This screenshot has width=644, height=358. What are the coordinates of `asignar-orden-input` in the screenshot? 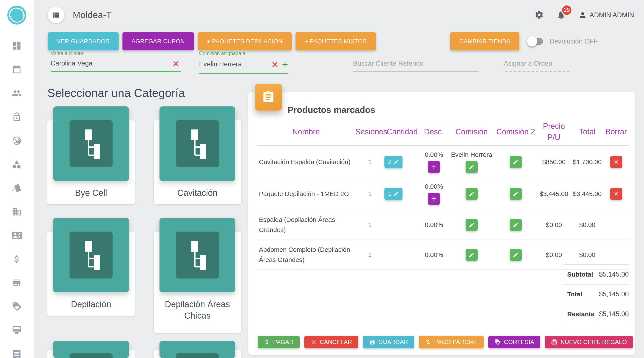 It's located at (536, 66).